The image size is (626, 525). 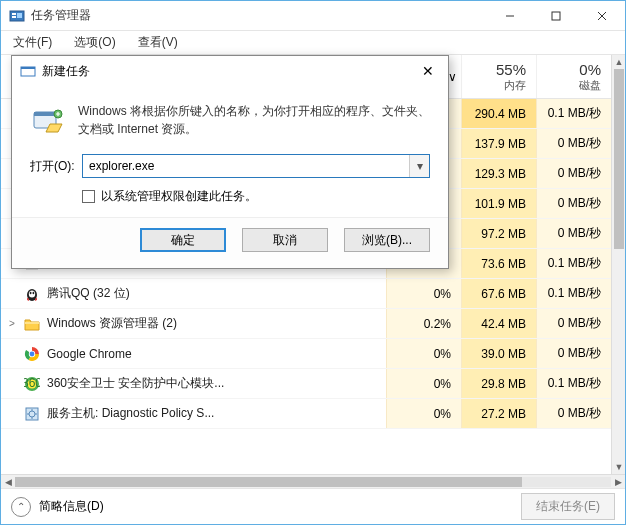 I want to click on admin-check-label: 以系统管理权限创建此任务。, so click(x=179, y=196).